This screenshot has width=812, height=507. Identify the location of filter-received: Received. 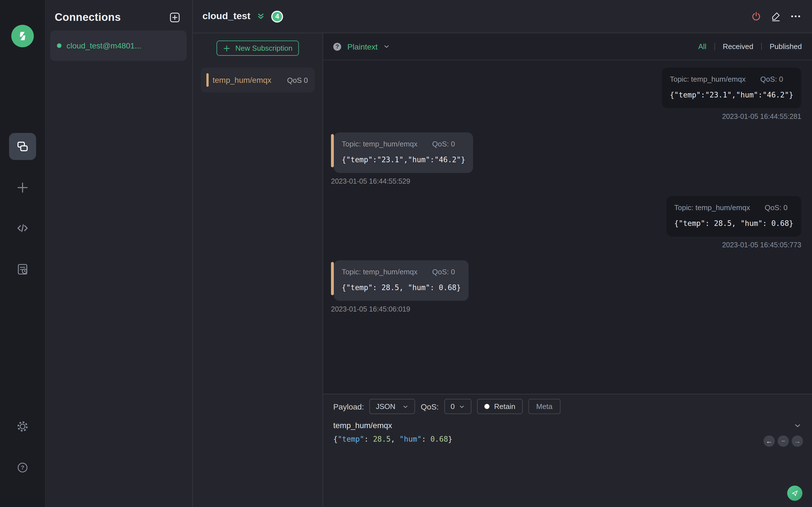
(738, 46).